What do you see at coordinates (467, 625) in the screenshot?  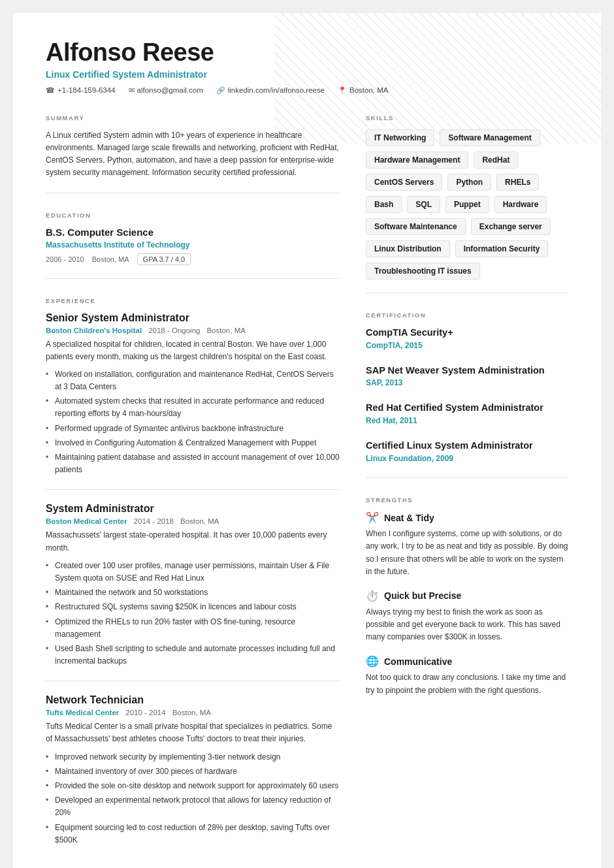 I see `strength-desc: Always trying my best to finish the work…` at bounding box center [467, 625].